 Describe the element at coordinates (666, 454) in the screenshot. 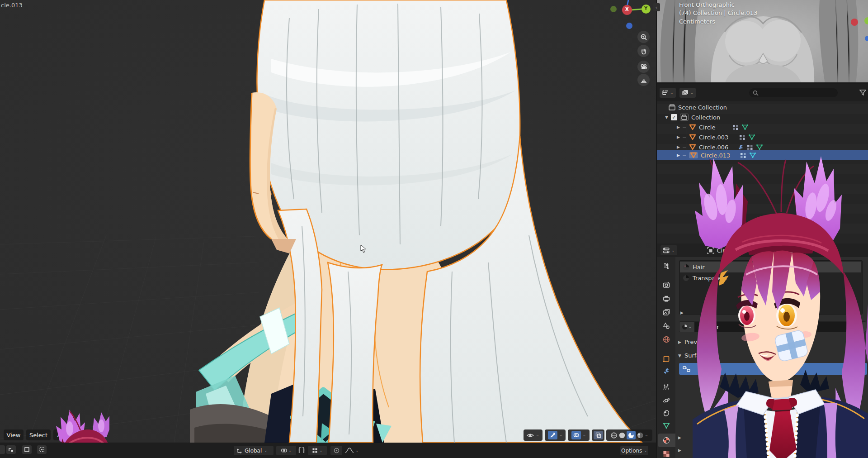

I see `tab-texture-icon` at that location.